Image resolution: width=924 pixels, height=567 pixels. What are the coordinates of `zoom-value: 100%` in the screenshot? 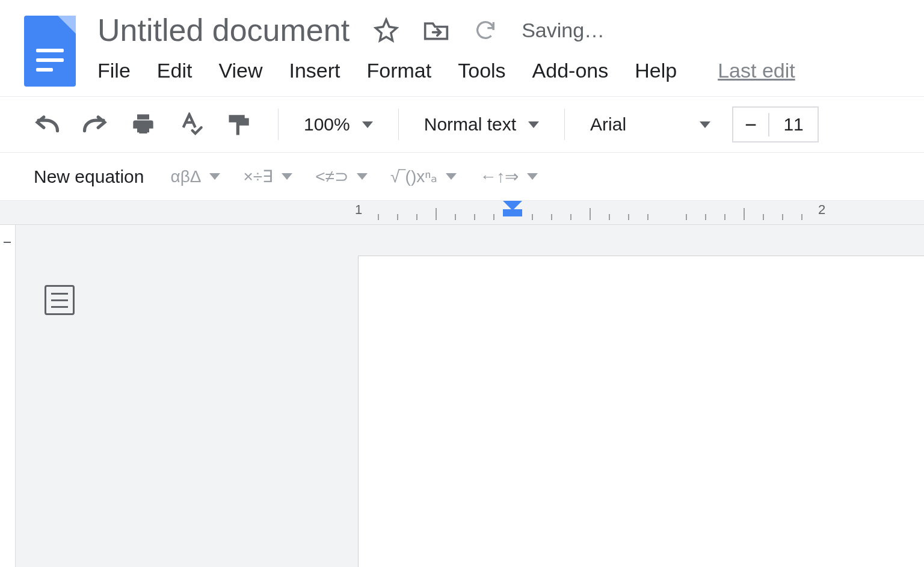 It's located at (327, 124).